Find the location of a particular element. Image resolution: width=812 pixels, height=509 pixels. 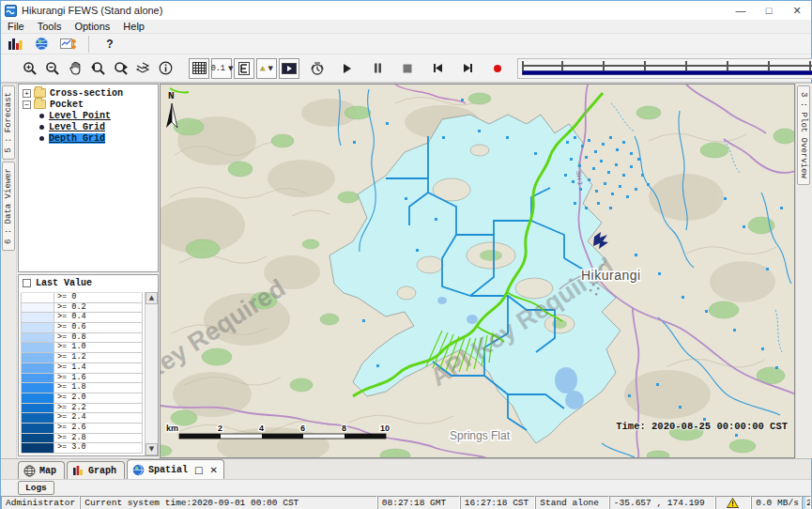

zoom-next-icon is located at coordinates (120, 69).